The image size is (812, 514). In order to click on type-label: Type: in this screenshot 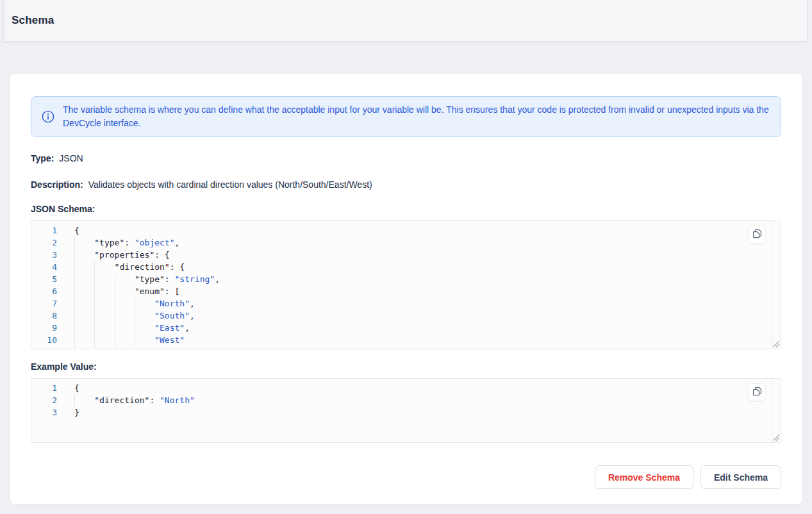, I will do `click(42, 158)`.